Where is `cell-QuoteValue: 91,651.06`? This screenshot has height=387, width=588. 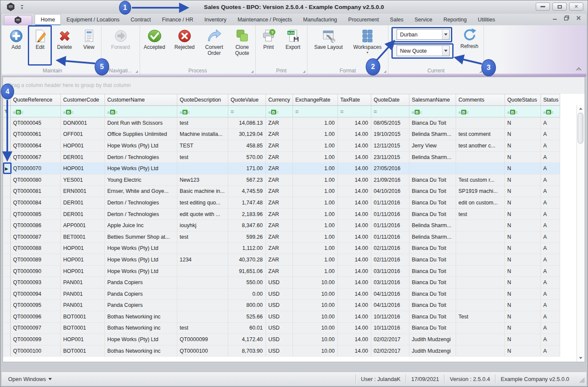 cell-QuoteValue: 91,651.06 is located at coordinates (247, 271).